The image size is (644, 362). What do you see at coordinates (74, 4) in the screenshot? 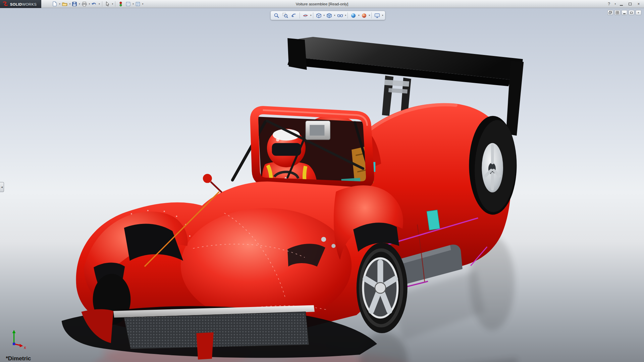
I see `save-icon` at bounding box center [74, 4].